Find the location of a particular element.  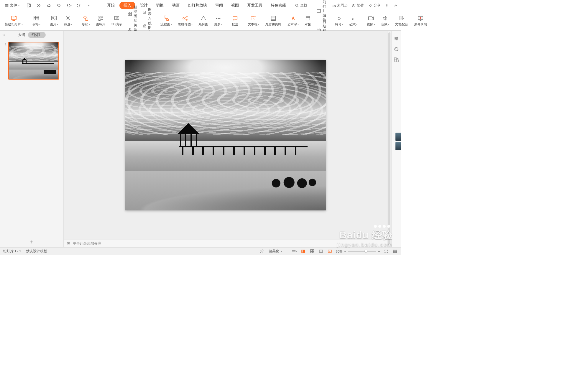

refresh-icon is located at coordinates (59, 6).